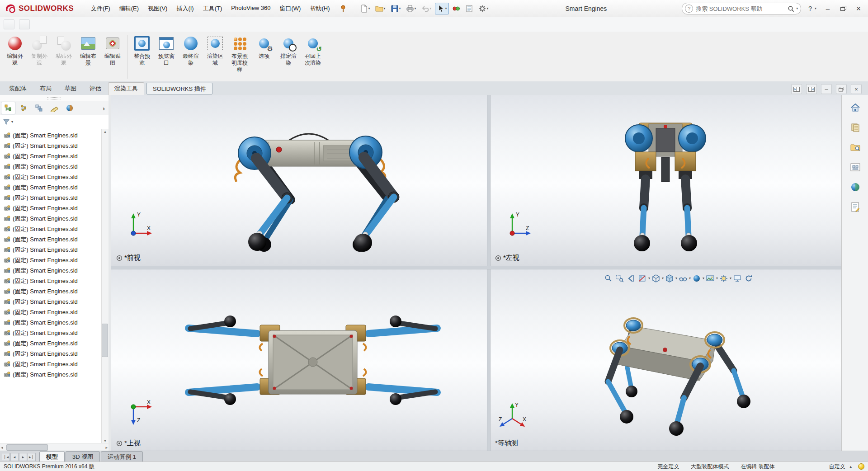  Describe the element at coordinates (724, 278) in the screenshot. I see `view-settings-button` at that location.